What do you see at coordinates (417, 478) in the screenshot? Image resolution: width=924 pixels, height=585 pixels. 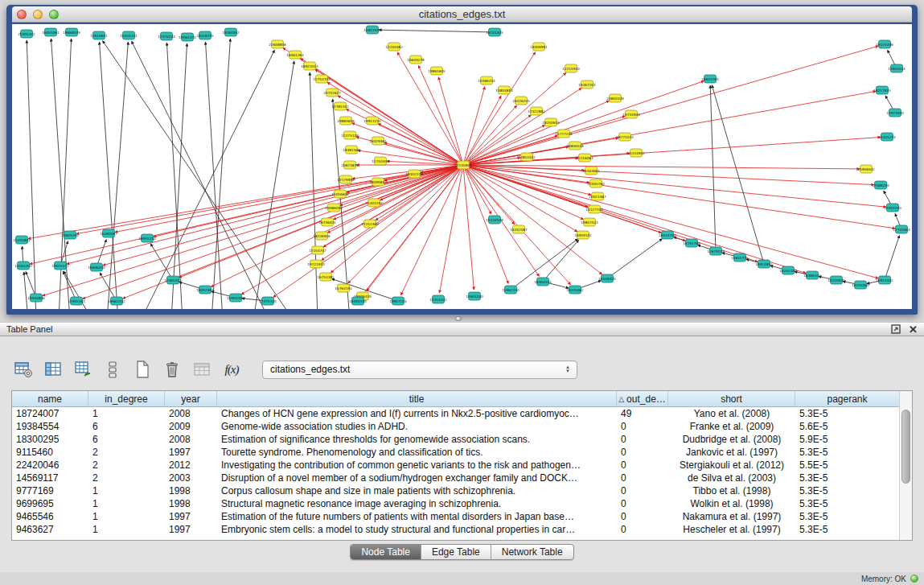 I see `table-cell: Disruption of a novel member of a sodium…` at bounding box center [417, 478].